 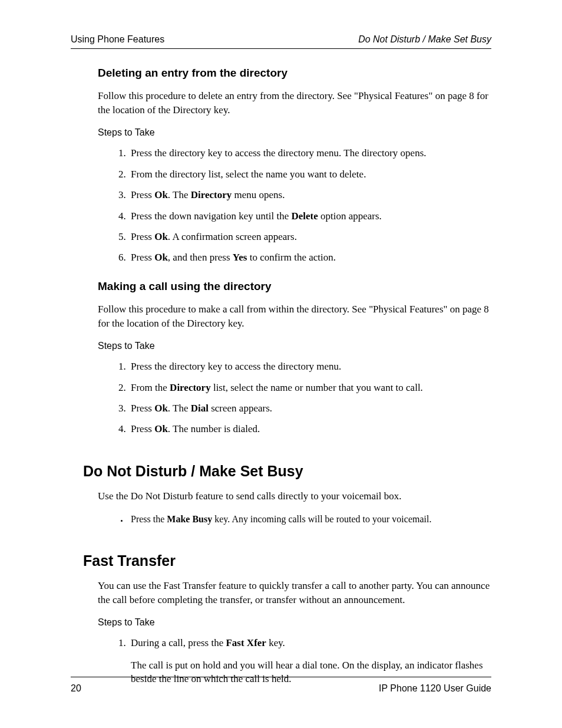 What do you see at coordinates (322, 519) in the screenshot?
I see `bullet-text: key. Any incoming calls will be routed t…` at bounding box center [322, 519].